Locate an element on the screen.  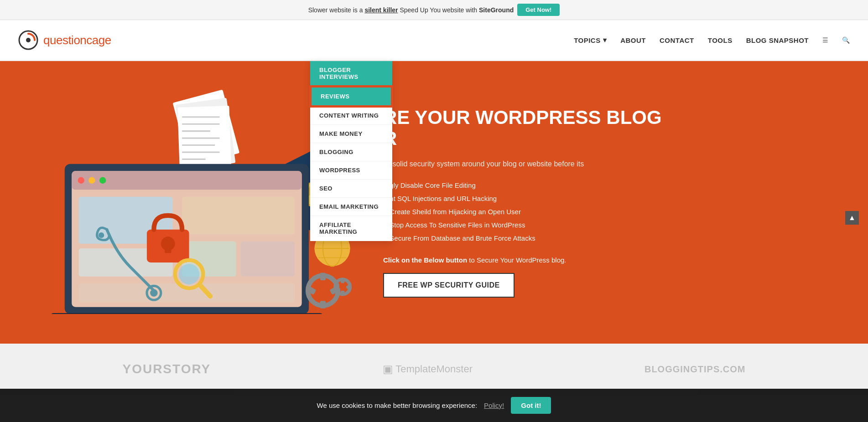
header: questioncage TOPICS ▾ ABOUT CONTACT TOOL… is located at coordinates (434, 41).